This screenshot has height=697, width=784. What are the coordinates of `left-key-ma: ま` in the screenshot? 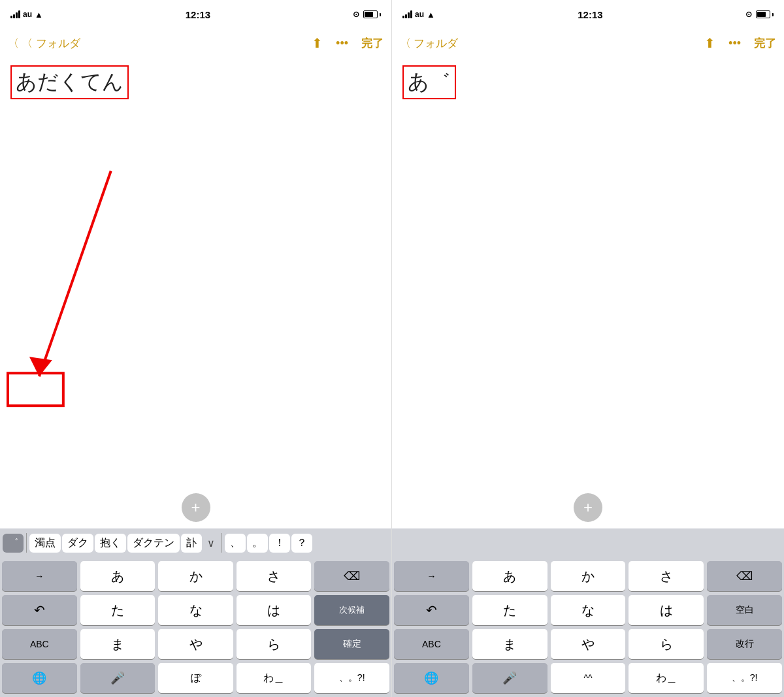 It's located at (118, 644).